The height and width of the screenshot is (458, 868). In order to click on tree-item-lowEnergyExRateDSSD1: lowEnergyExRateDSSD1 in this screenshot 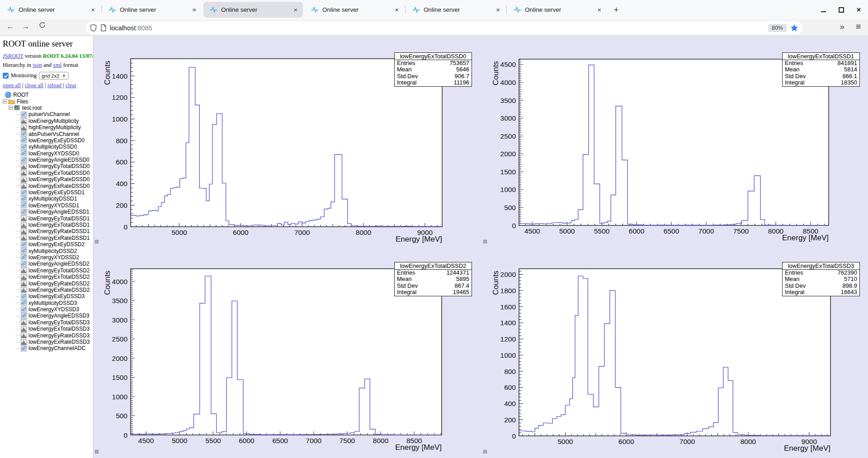, I will do `click(47, 238)`.